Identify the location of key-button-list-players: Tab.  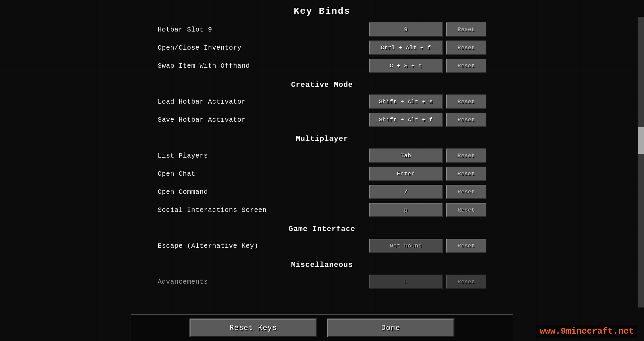
(406, 156).